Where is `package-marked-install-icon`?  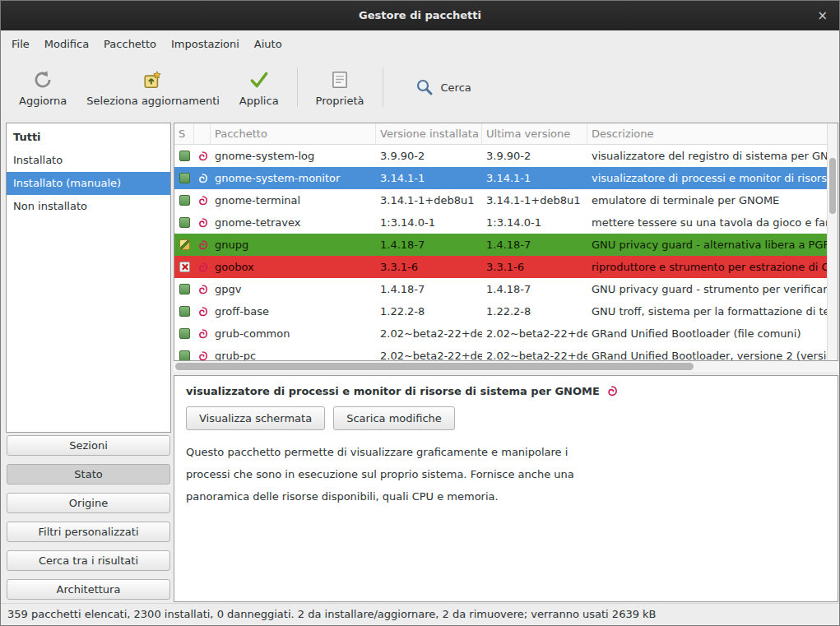 package-marked-install-icon is located at coordinates (184, 245).